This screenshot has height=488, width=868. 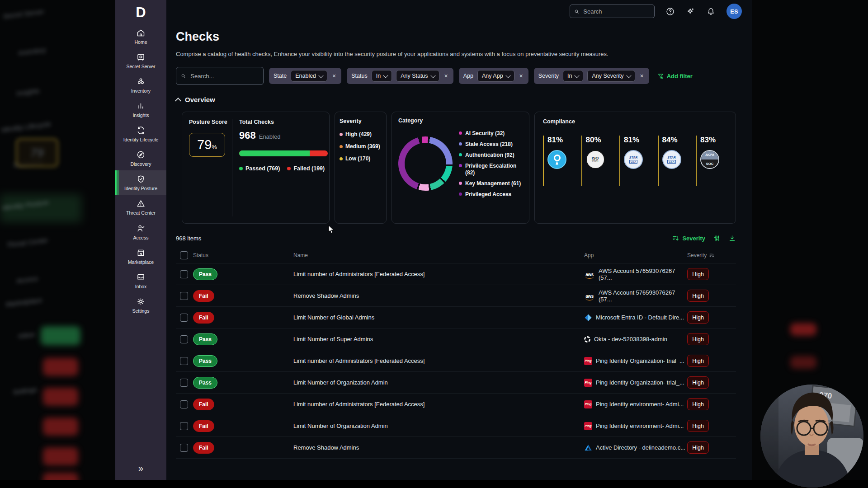 What do you see at coordinates (734, 11) in the screenshot?
I see `user-avatar: ES` at bounding box center [734, 11].